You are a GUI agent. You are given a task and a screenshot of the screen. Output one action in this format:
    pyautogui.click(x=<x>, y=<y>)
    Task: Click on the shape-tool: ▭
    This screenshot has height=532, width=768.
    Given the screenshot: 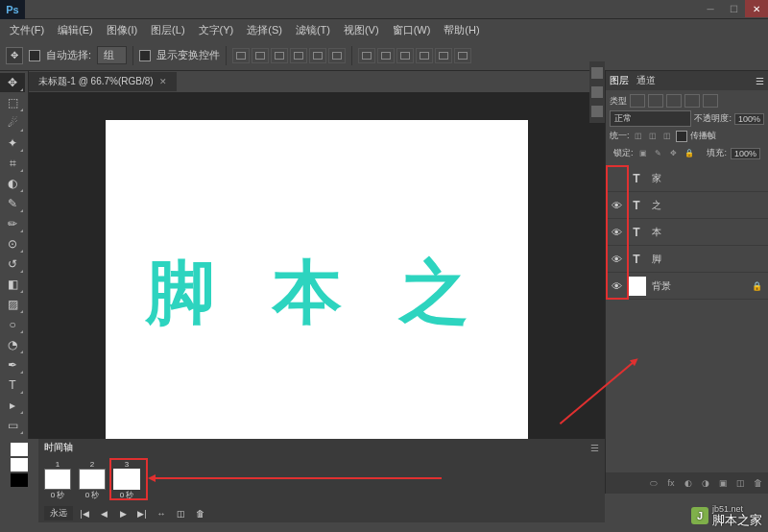 What is the action you would take?
    pyautogui.click(x=12, y=425)
    